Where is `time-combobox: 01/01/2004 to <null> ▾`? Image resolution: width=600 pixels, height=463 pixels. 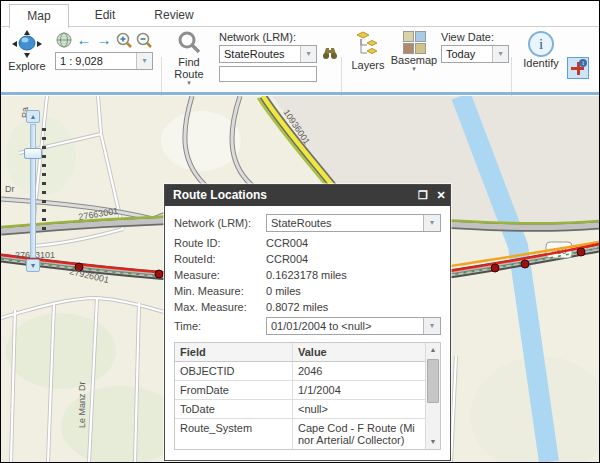 time-combobox: 01/01/2004 to <null> ▾ is located at coordinates (354, 326).